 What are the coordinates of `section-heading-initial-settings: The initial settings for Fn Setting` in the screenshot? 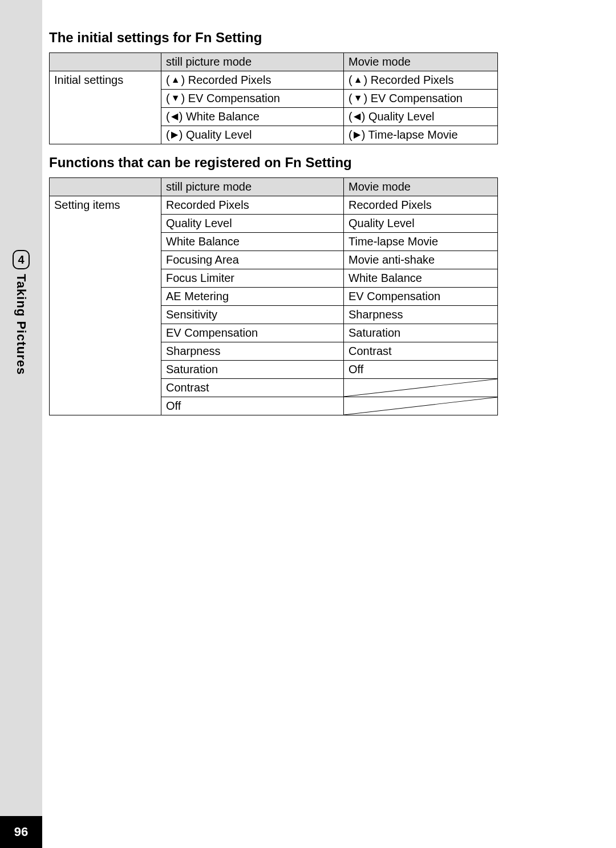 It's located at (294, 38).